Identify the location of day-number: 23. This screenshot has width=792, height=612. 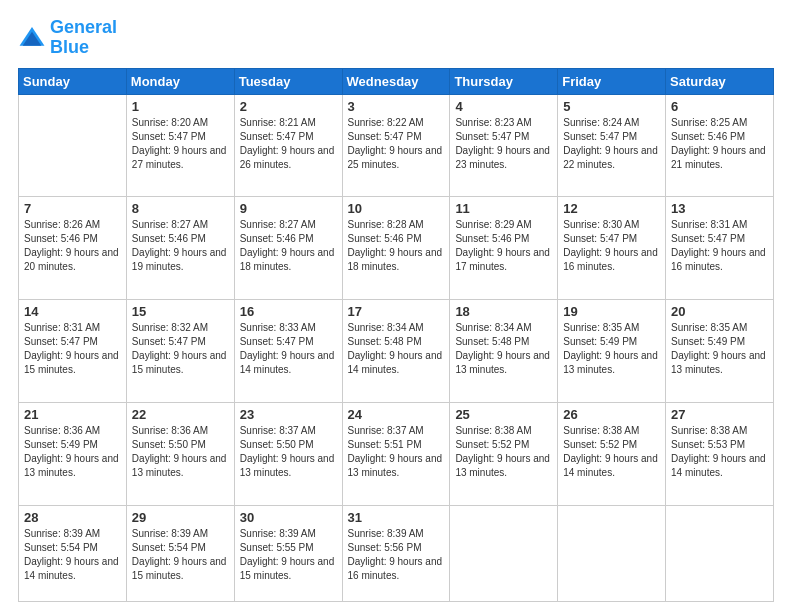
(288, 414).